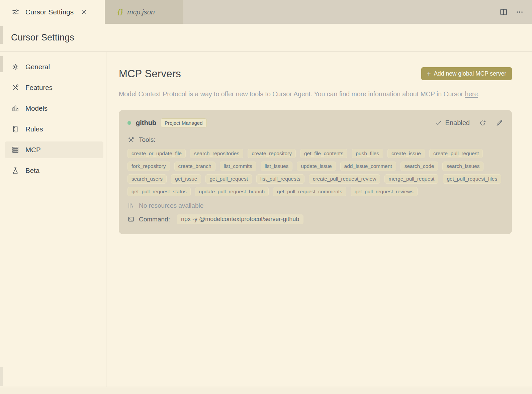 Image resolution: width=532 pixels, height=394 pixels. Describe the element at coordinates (183, 123) in the screenshot. I see `project-managed-badge: Project Managed` at that location.